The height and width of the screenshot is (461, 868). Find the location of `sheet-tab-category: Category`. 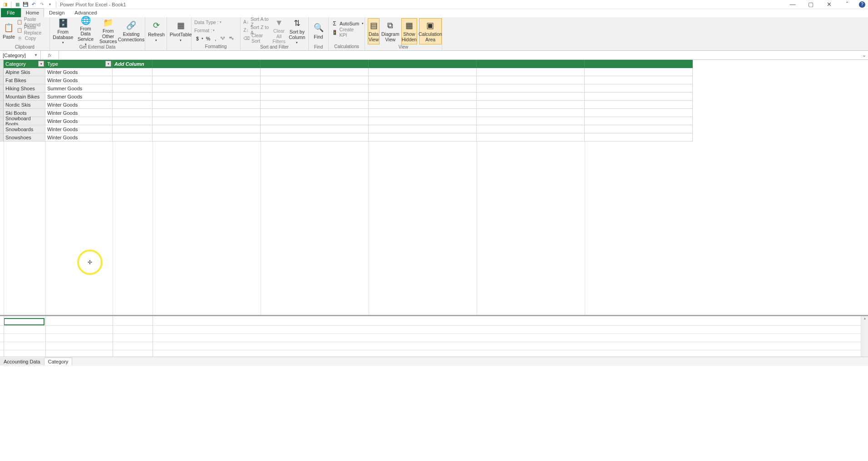

sheet-tab-category: Category is located at coordinates (59, 361).